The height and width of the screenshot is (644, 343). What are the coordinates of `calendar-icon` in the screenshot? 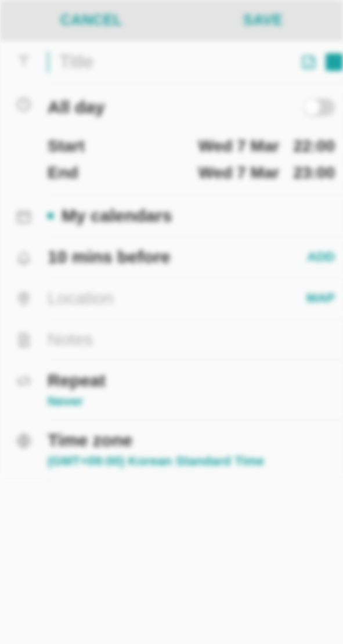 It's located at (24, 216).